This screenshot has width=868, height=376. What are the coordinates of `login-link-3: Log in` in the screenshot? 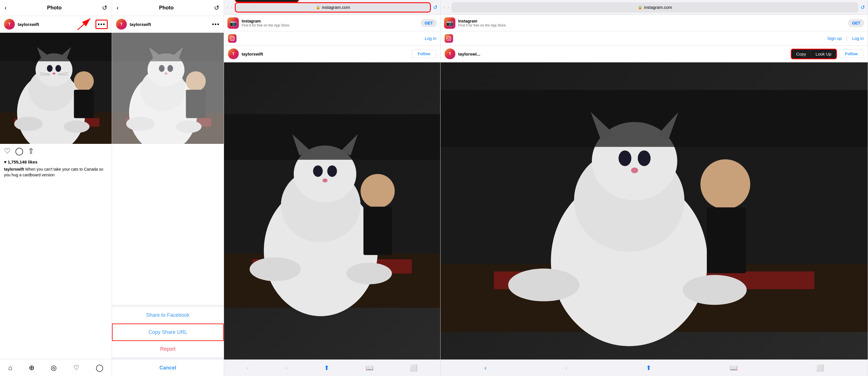 It's located at (431, 38).